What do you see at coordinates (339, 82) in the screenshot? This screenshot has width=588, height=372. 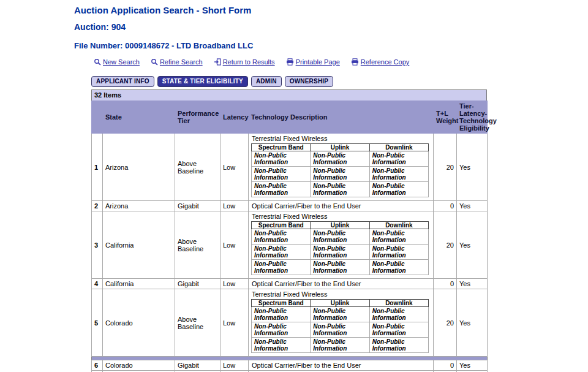 I see `tab-bar: APPLICANT INFOSTATE & TIER ELIGIBILITYAD…` at bounding box center [339, 82].